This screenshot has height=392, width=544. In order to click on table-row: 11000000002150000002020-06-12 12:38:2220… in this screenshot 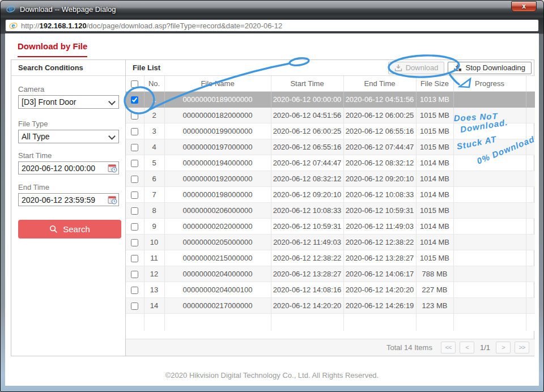, I will do `click(330, 258)`.